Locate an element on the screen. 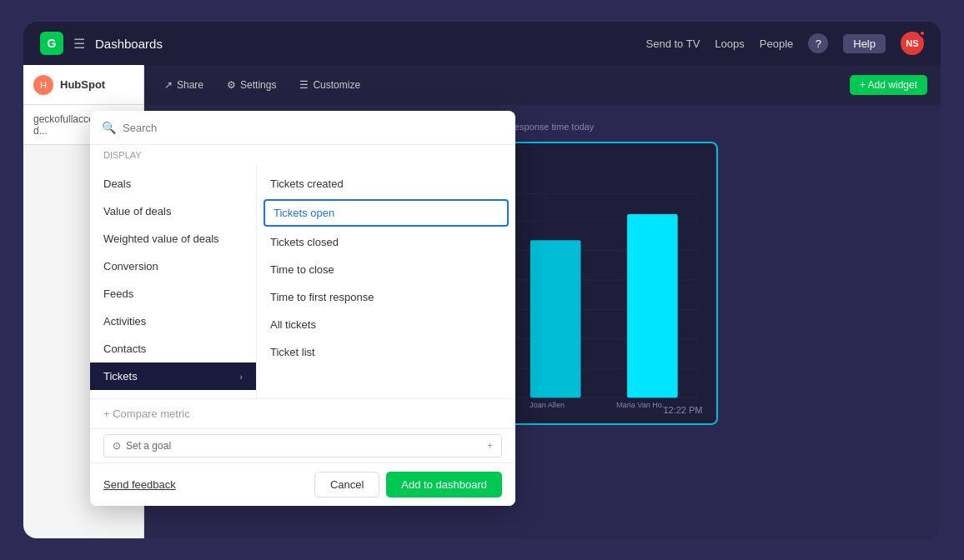  cancel-button: Cancel is located at coordinates (347, 485).